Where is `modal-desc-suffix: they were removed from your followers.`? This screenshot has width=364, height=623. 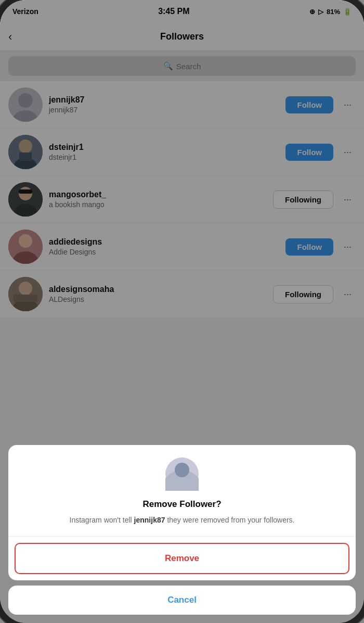 modal-desc-suffix: they were removed from your followers. is located at coordinates (231, 520).